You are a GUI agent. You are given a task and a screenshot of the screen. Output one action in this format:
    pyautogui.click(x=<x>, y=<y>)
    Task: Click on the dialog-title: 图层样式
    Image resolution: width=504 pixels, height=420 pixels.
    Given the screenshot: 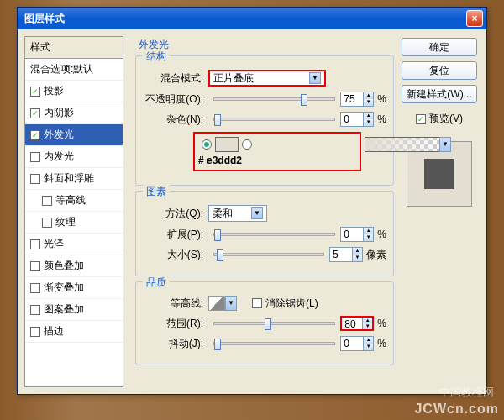 What is the action you would take?
    pyautogui.click(x=245, y=18)
    